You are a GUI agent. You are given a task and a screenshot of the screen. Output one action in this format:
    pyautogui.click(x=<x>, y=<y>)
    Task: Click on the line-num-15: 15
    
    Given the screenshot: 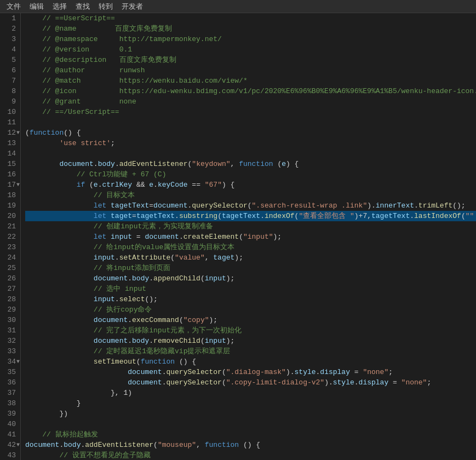 What is the action you would take?
    pyautogui.click(x=10, y=164)
    